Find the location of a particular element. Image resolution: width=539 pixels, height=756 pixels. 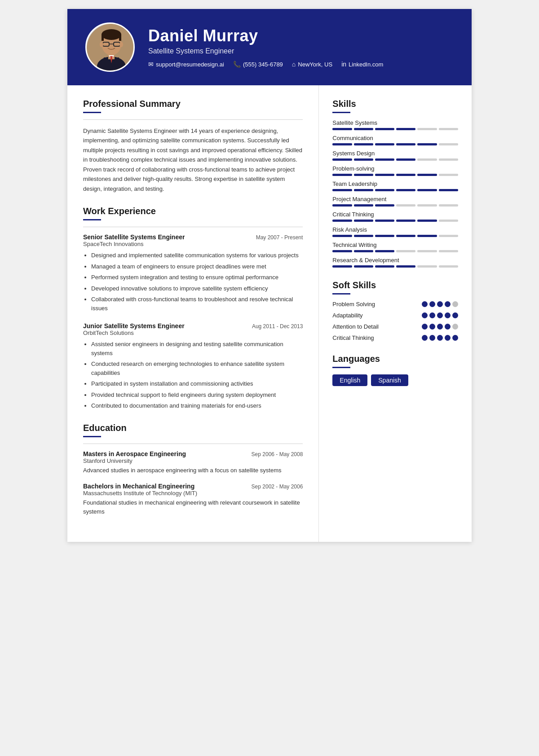

header-info: Daniel Murray Satellite Systems Engineer… is located at coordinates (301, 47).